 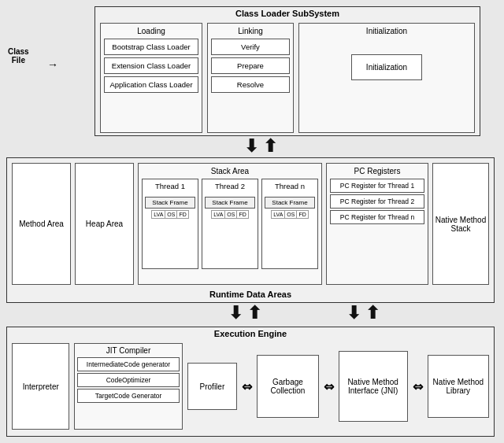 What do you see at coordinates (250, 78) in the screenshot?
I see `linking-section: Linking Verify Prepare Resolve` at bounding box center [250, 78].